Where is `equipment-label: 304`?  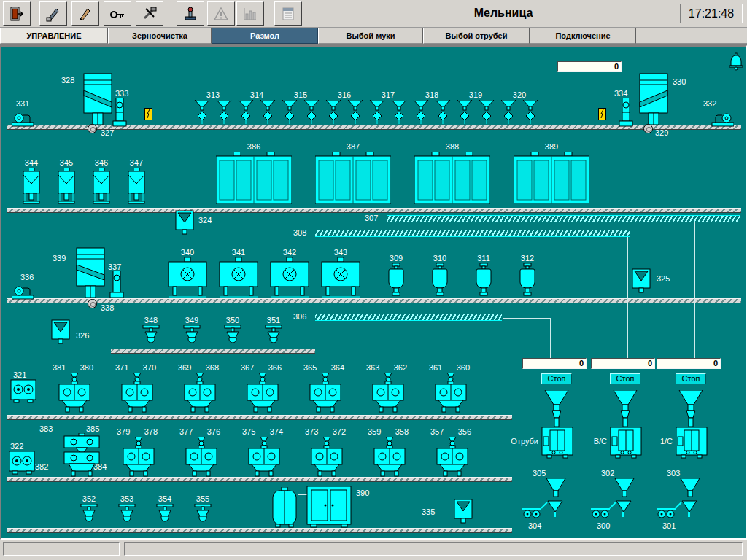
equipment-label: 304 is located at coordinates (535, 526).